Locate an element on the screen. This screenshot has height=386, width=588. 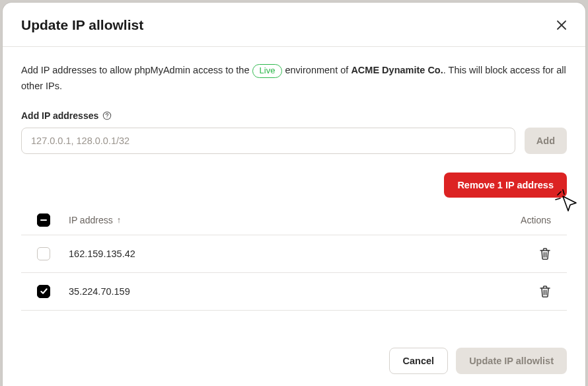
column-ip-label: IP address is located at coordinates (91, 220).